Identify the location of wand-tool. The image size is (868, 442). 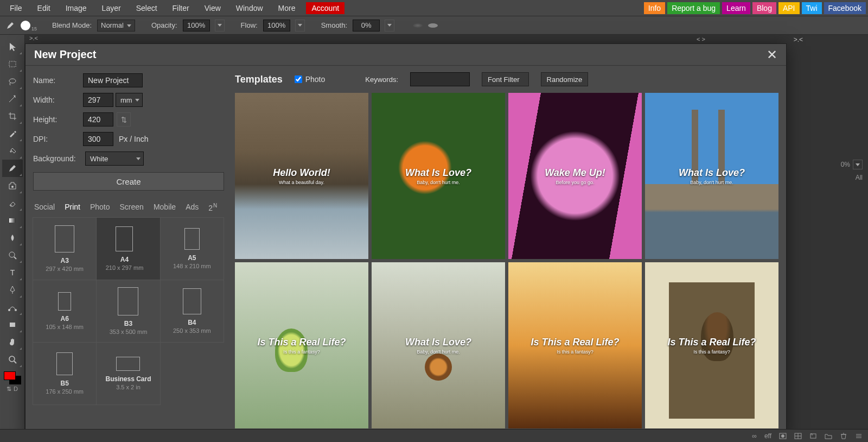
(12, 99).